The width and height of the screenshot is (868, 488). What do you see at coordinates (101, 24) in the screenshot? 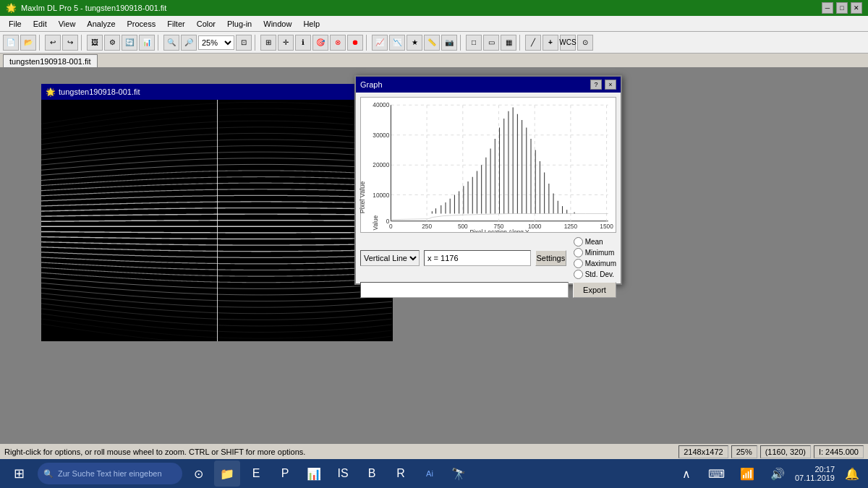
I see `menu-analyze: Analyze` at bounding box center [101, 24].